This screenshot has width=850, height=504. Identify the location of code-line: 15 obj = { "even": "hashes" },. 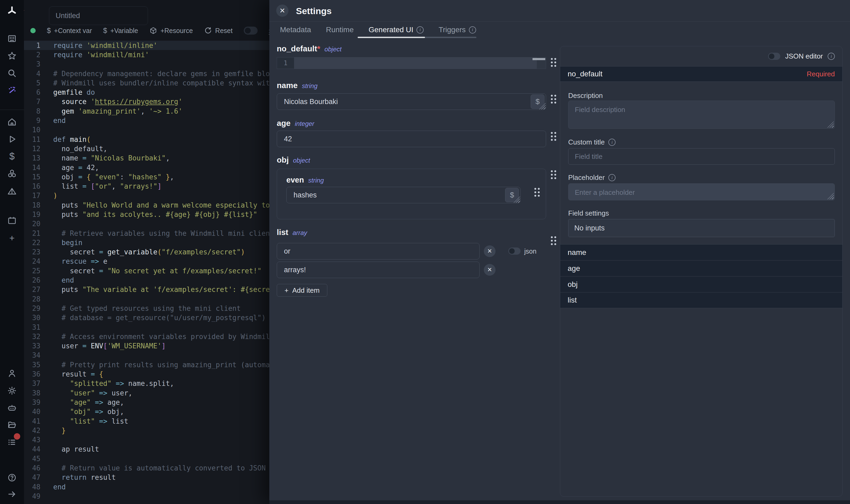
(147, 177).